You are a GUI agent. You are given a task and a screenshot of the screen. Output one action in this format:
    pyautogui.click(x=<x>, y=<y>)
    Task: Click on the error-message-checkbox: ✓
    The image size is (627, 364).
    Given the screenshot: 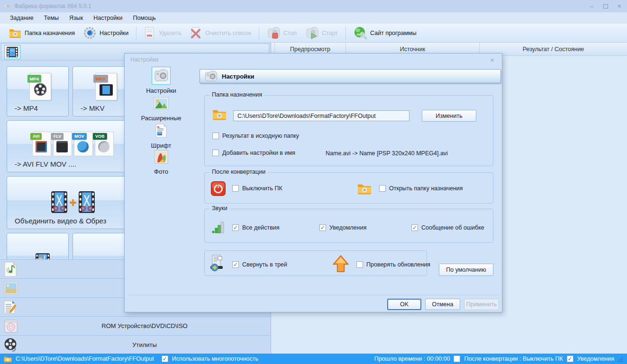 What is the action you would take?
    pyautogui.click(x=415, y=228)
    